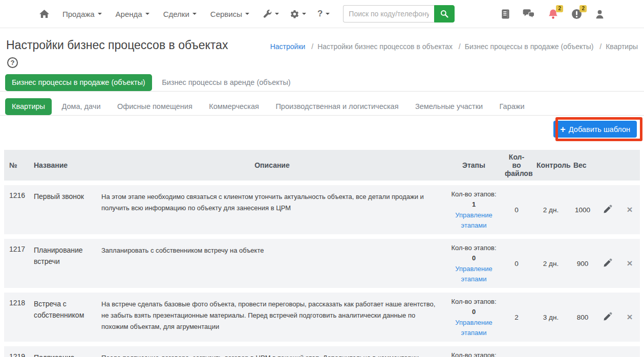 Image resolution: width=644 pixels, height=357 pixels. What do you see at coordinates (155, 106) in the screenshot?
I see `secondary-tab: Офисные помещения` at bounding box center [155, 106].